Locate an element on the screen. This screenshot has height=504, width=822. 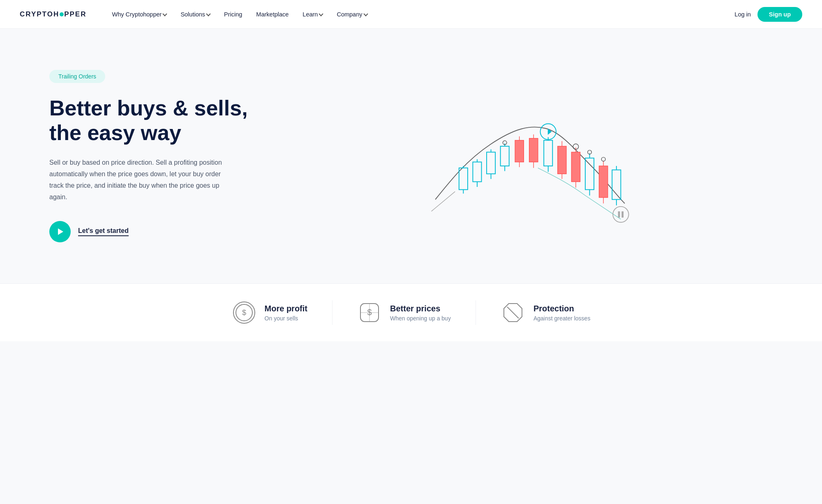
features-strip: $ More profit On your sells $ Bette is located at coordinates (411, 312).